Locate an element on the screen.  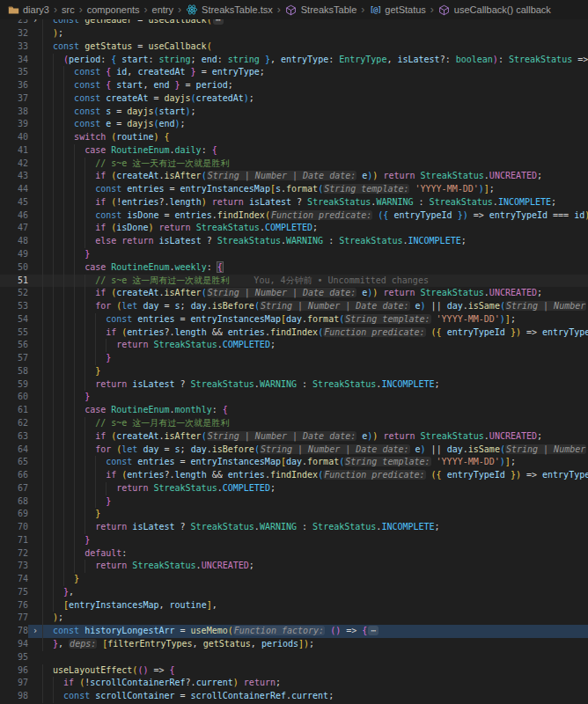
line-number: 64 is located at coordinates (14, 451).